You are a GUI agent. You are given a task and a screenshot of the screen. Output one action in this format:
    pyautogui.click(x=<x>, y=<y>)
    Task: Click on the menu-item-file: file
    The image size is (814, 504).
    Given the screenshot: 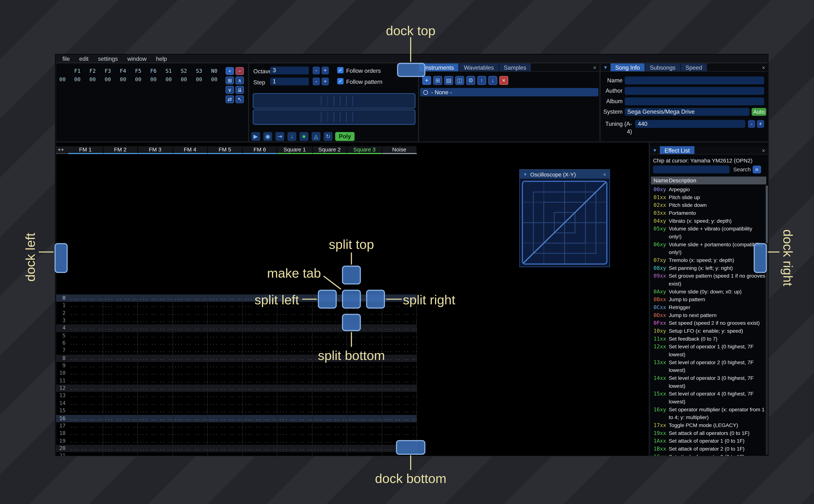 What is the action you would take?
    pyautogui.click(x=66, y=58)
    